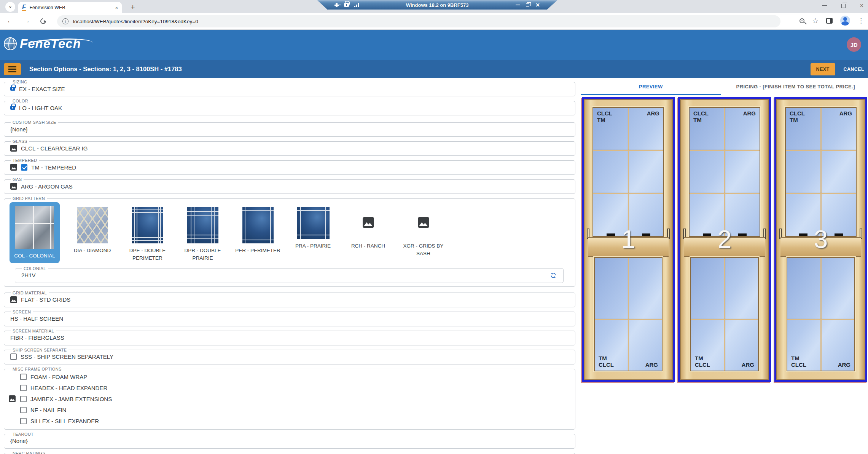 This screenshot has width=868, height=454. What do you see at coordinates (10, 7) in the screenshot?
I see `tab-search-chevron-icon: ˅` at bounding box center [10, 7].